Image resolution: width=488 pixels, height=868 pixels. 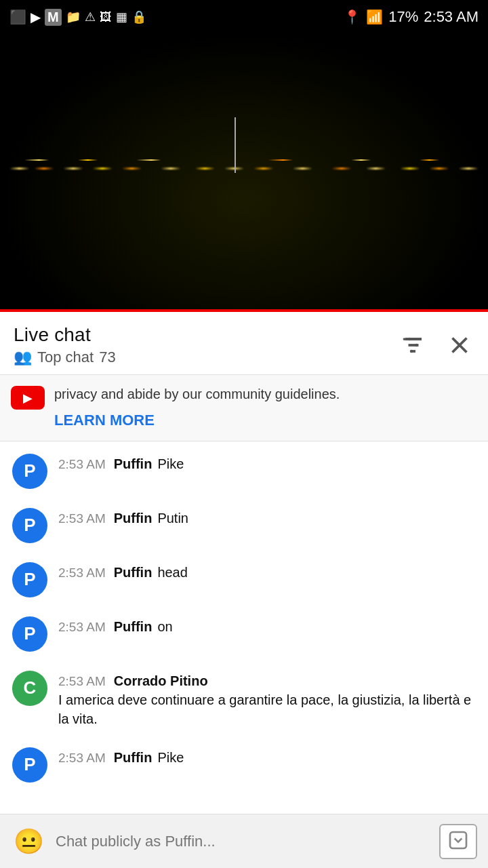 What do you see at coordinates (458, 842) in the screenshot?
I see `send-button` at bounding box center [458, 842].